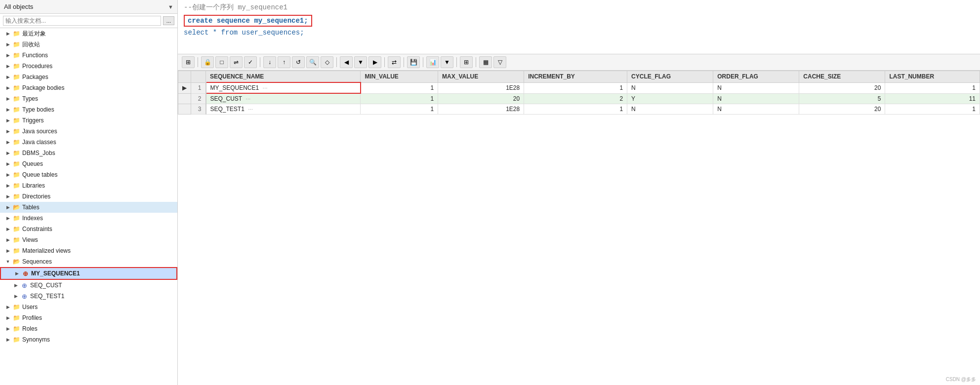 The image size is (980, 385). I want to click on sidebar-item-label: MY_SEQUENCE1, so click(55, 273).